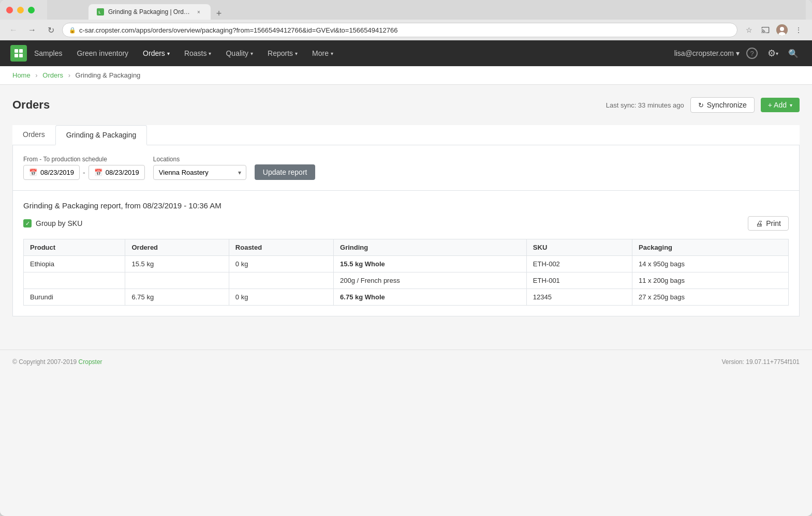 The image size is (812, 516). What do you see at coordinates (761, 362) in the screenshot?
I see `footer-version: Version: 19.07.11+7754f101` at bounding box center [761, 362].